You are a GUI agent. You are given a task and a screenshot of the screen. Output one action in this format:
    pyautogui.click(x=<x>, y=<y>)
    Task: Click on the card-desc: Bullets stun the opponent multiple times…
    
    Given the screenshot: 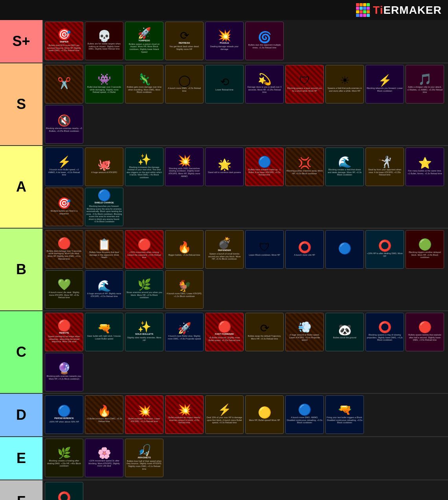 What is the action you would take?
    pyautogui.click(x=264, y=46)
    